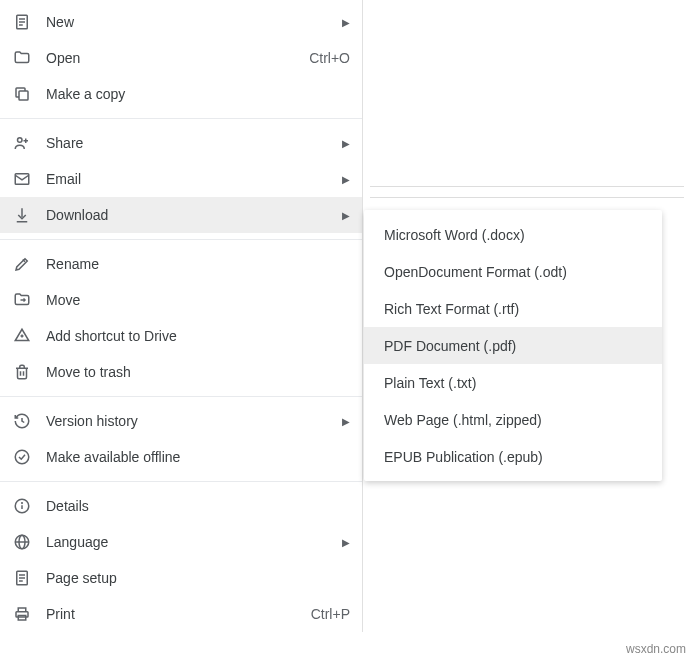 The height and width of the screenshot is (662, 694). What do you see at coordinates (22, 372) in the screenshot?
I see `trash-icon` at bounding box center [22, 372].